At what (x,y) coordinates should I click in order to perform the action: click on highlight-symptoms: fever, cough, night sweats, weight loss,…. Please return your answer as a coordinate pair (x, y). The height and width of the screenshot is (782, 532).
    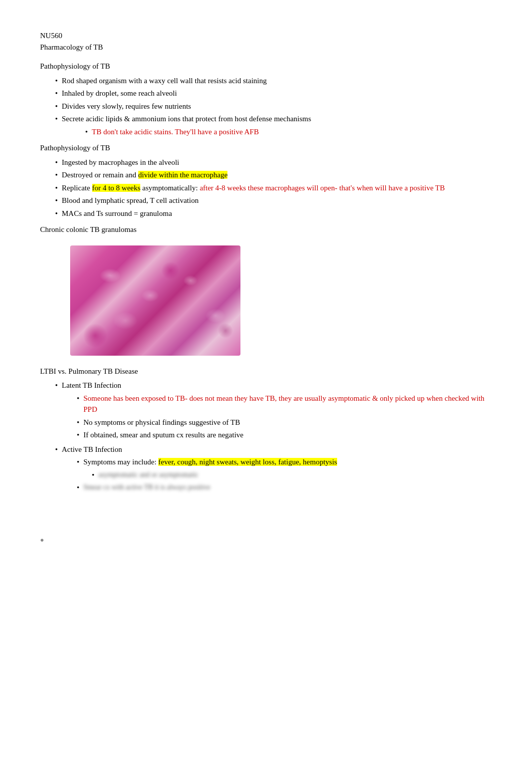
    Looking at the image, I should click on (247, 462).